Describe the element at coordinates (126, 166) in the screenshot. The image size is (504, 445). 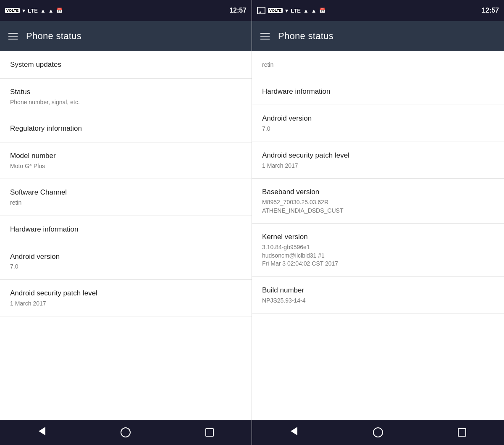
I see `model-subtitle: Moto G⁴ Plus` at that location.